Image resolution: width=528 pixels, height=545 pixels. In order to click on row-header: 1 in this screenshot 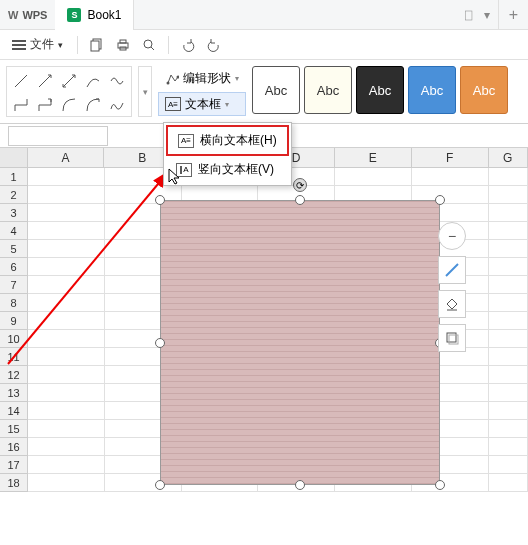, I will do `click(14, 177)`.